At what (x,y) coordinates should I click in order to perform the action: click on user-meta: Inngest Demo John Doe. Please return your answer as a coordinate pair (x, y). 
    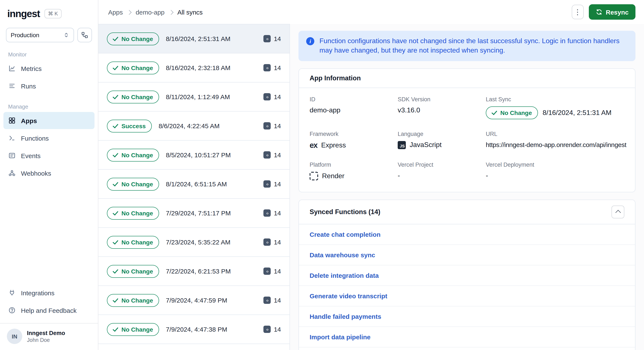
    Looking at the image, I should click on (46, 336).